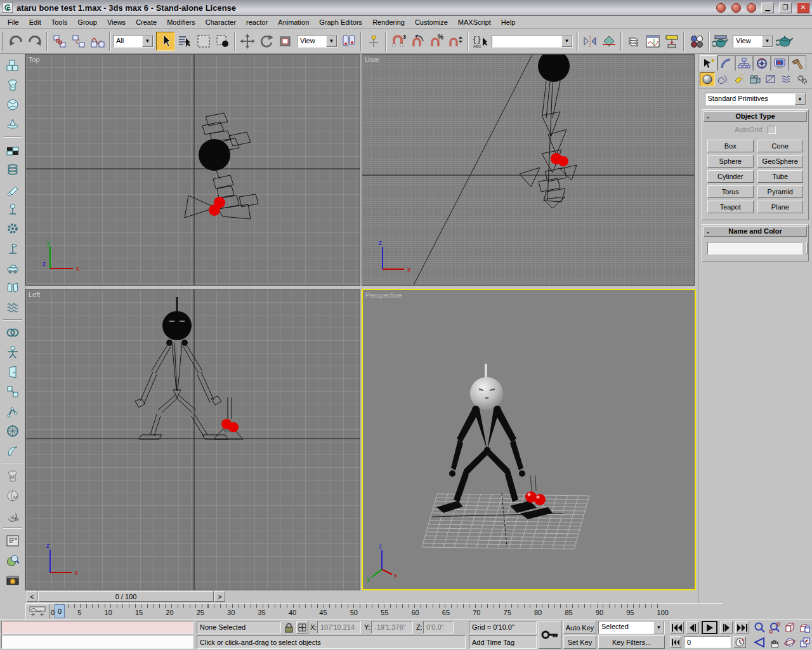  Describe the element at coordinates (723, 79) in the screenshot. I see `category-shapes` at that location.